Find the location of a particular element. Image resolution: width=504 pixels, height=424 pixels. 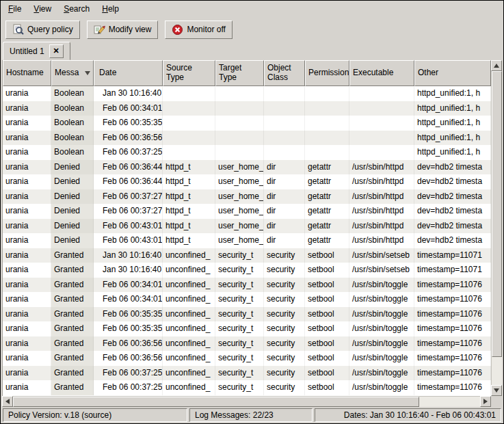

menu-file: File is located at coordinates (15, 9).